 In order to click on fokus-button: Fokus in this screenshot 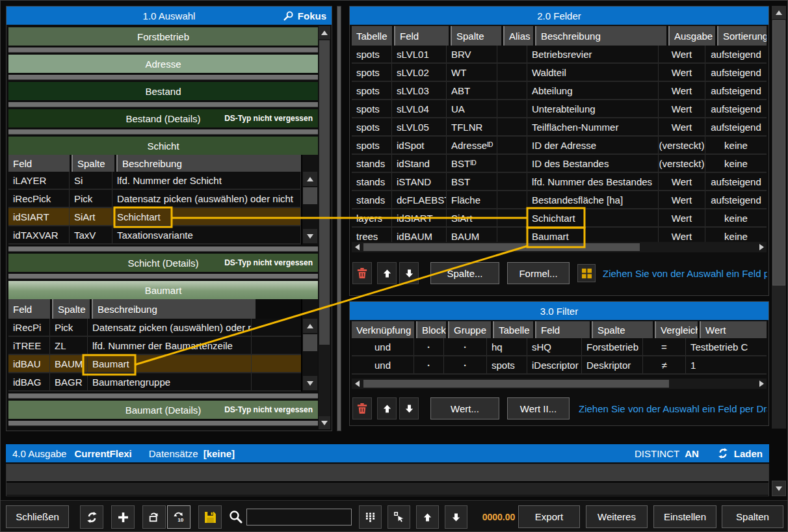, I will do `click(305, 16)`.